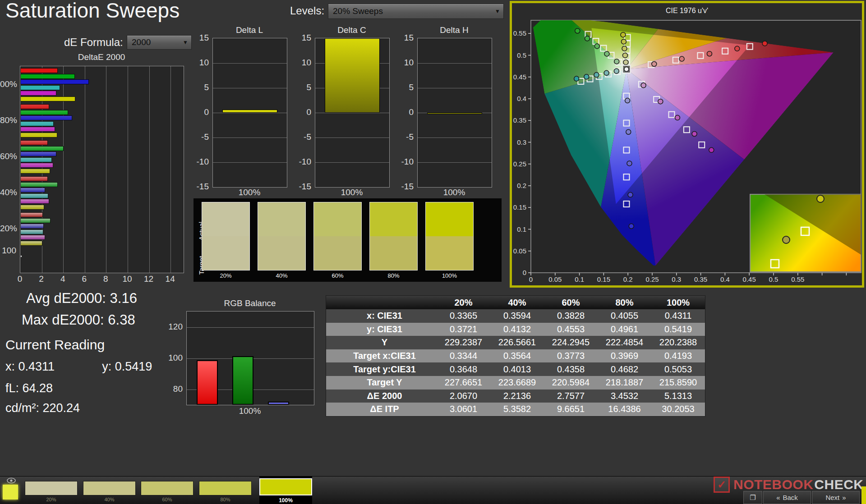 The height and width of the screenshot is (504, 866). I want to click on group-label: 60%, so click(9, 156).